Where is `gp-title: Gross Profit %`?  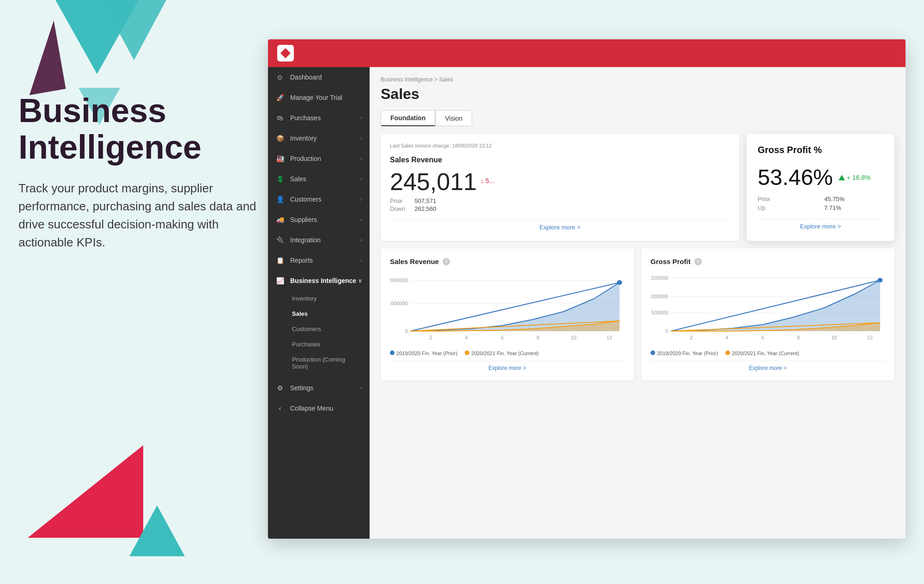 gp-title: Gross Profit % is located at coordinates (821, 150).